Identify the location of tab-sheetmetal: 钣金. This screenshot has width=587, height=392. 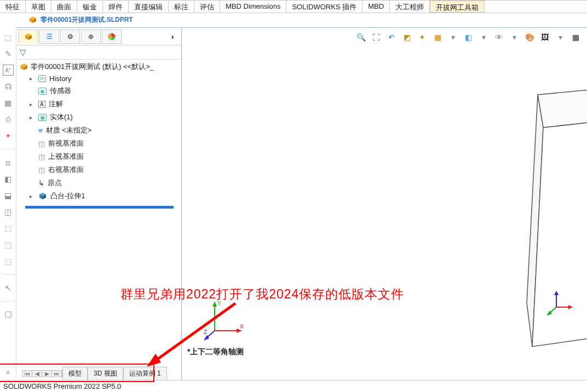
(90, 7).